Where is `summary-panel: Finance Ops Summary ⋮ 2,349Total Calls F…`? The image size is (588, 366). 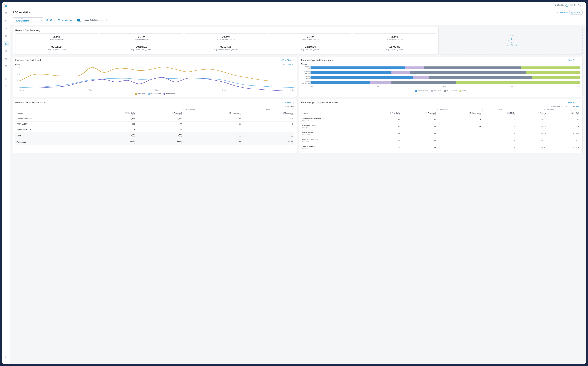
summary-panel: Finance Ops Summary ⋮ 2,349Total Calls F… is located at coordinates (226, 41).